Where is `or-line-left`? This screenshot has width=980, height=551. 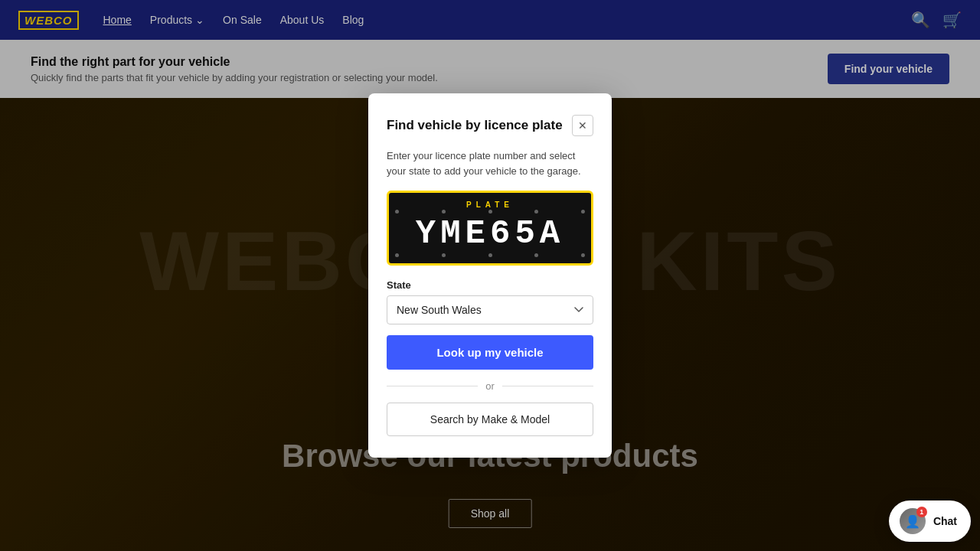 or-line-left is located at coordinates (432, 386).